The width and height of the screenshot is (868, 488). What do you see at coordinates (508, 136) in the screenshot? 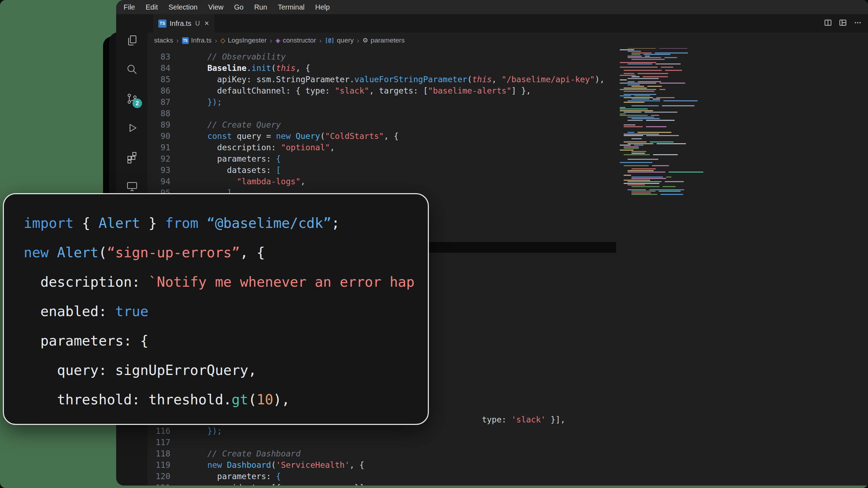
I see `code-line: 90 const query = new Query("ColdStarts",…` at bounding box center [508, 136].